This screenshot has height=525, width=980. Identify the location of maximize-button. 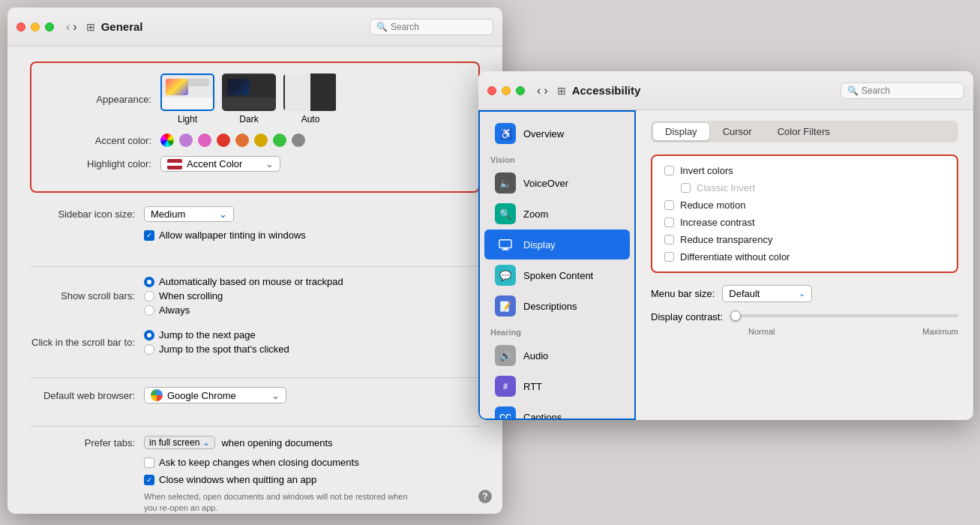
(49, 27).